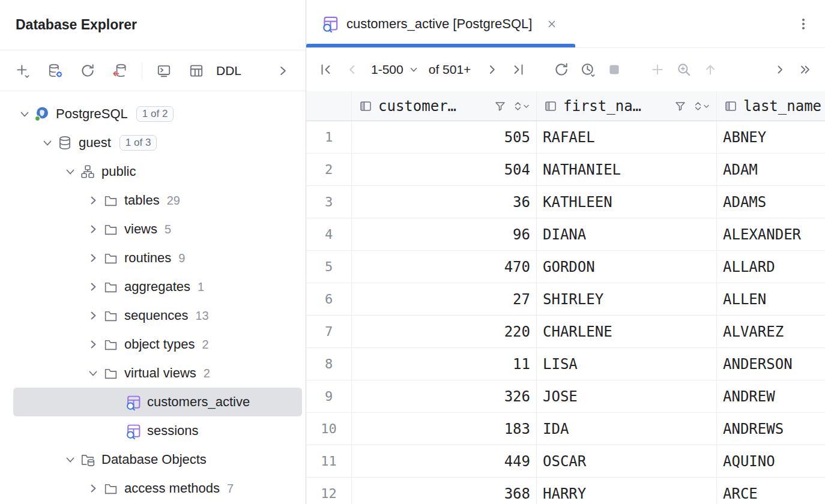 Image resolution: width=825 pixels, height=504 pixels. I want to click on tree-item-public: public, so click(157, 172).